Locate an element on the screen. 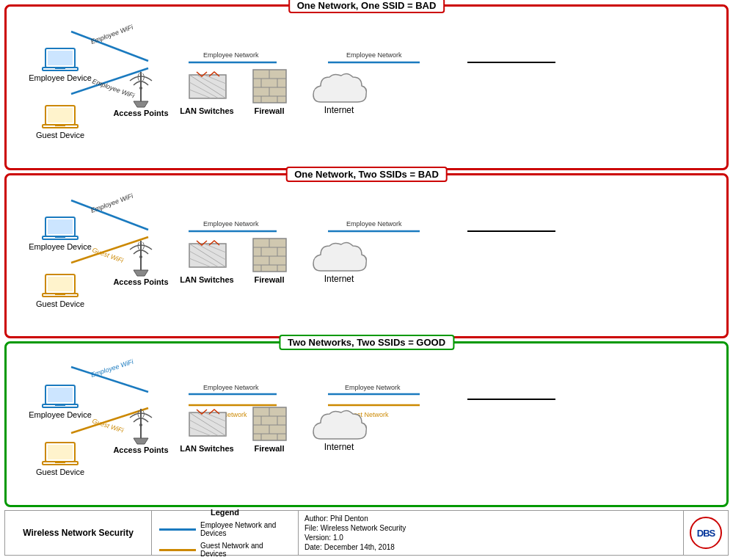 The height and width of the screenshot is (560, 733). guest-device-label-1: Guest Device is located at coordinates (60, 135).